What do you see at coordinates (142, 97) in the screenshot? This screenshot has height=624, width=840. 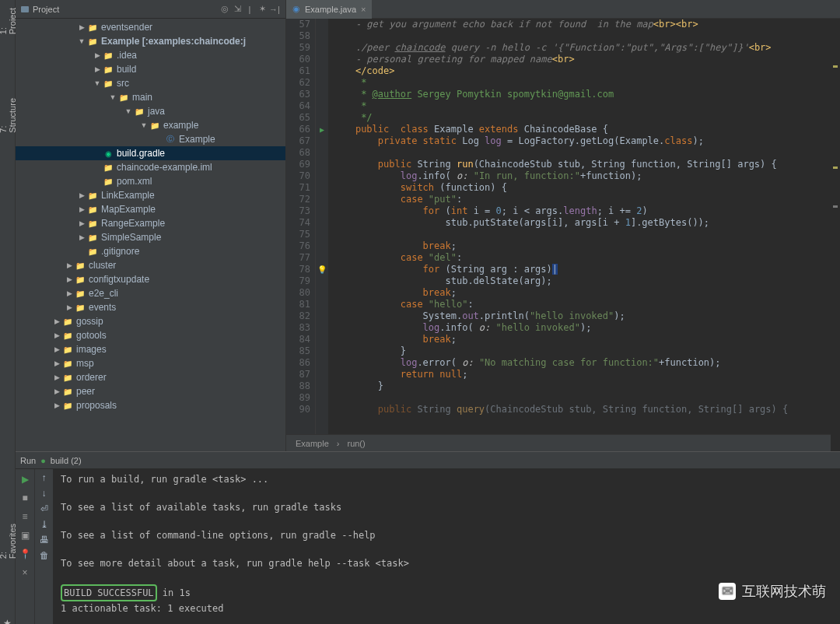 I see `tree-label: main` at bounding box center [142, 97].